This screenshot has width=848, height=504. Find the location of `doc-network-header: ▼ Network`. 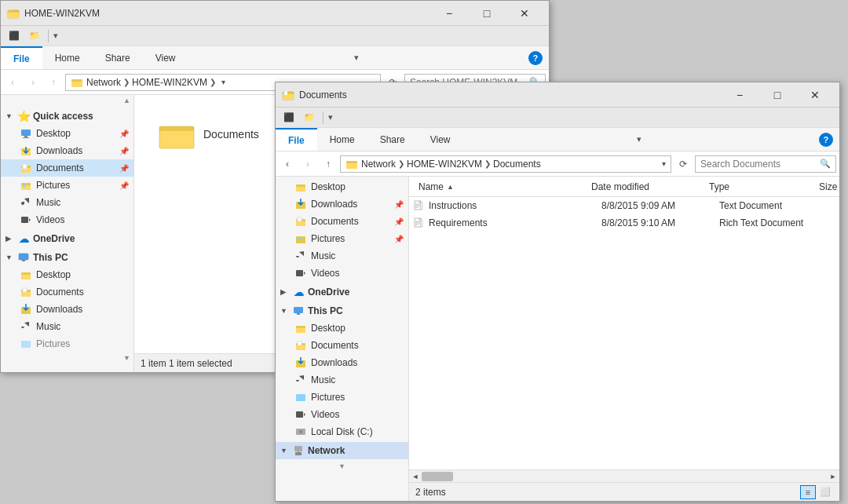

doc-network-header: ▼ Network is located at coordinates (342, 451).